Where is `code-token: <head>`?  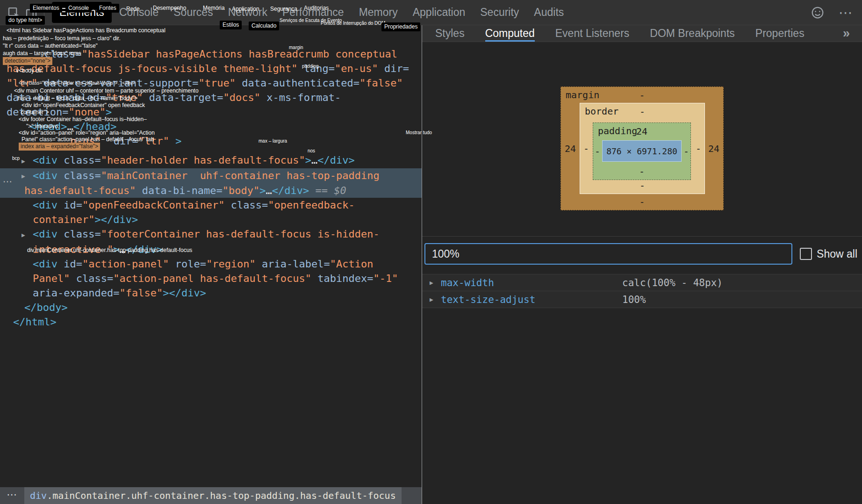 code-token: <head> is located at coordinates (49, 126).